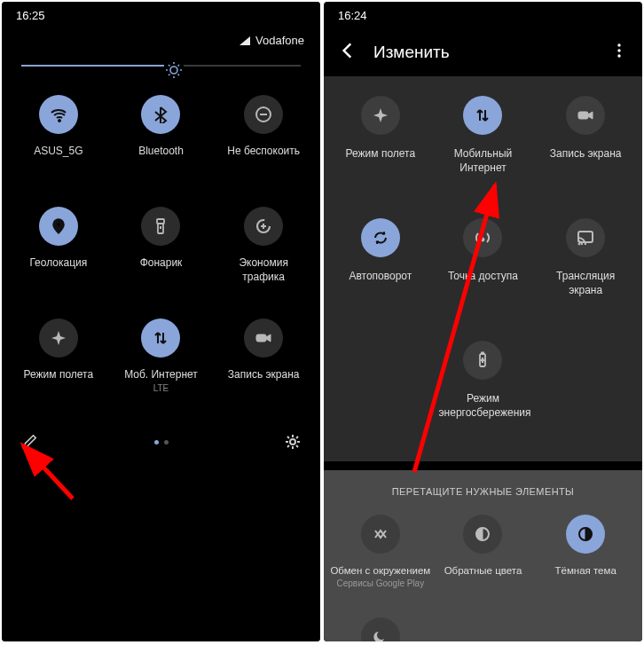  What do you see at coordinates (348, 52) in the screenshot?
I see `back-button` at bounding box center [348, 52].